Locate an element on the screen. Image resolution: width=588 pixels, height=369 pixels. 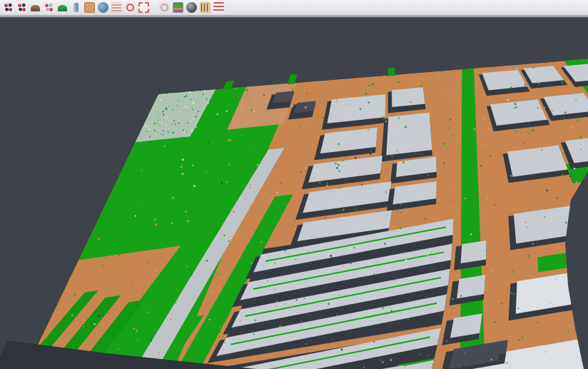
vegetation-classify-icon is located at coordinates (63, 7).